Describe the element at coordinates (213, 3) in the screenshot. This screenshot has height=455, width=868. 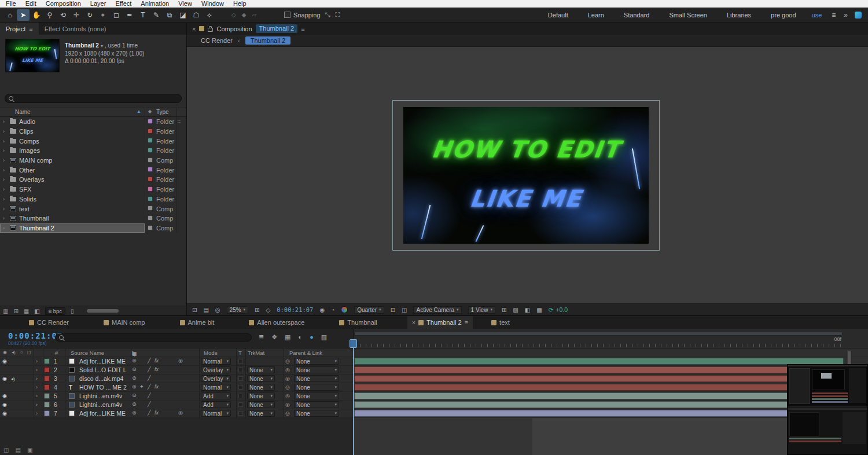
I see `menu-window: Window` at that location.